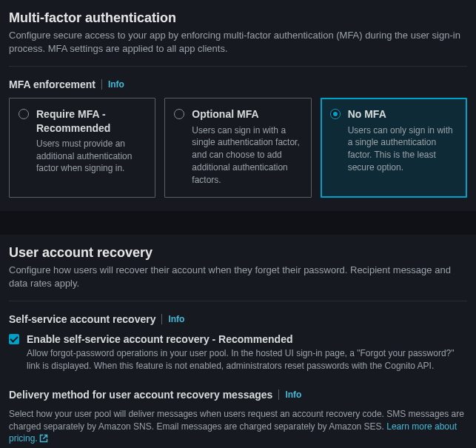 This screenshot has width=476, height=448. I want to click on delivery-info-link: Info, so click(293, 395).